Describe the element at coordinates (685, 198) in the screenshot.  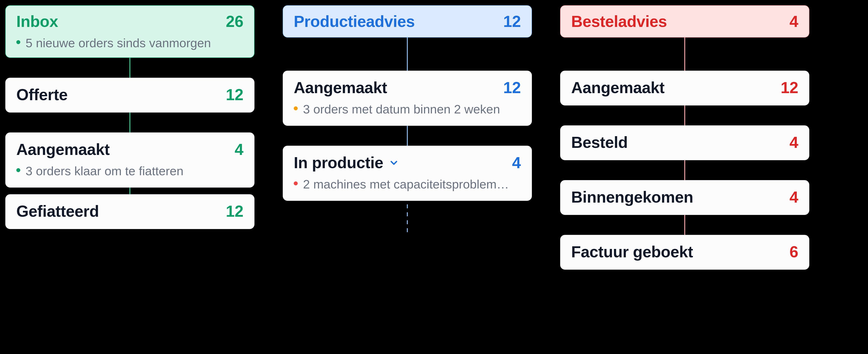
I see `stage-card-binnengekomen: Binnengekomen 4` at that location.